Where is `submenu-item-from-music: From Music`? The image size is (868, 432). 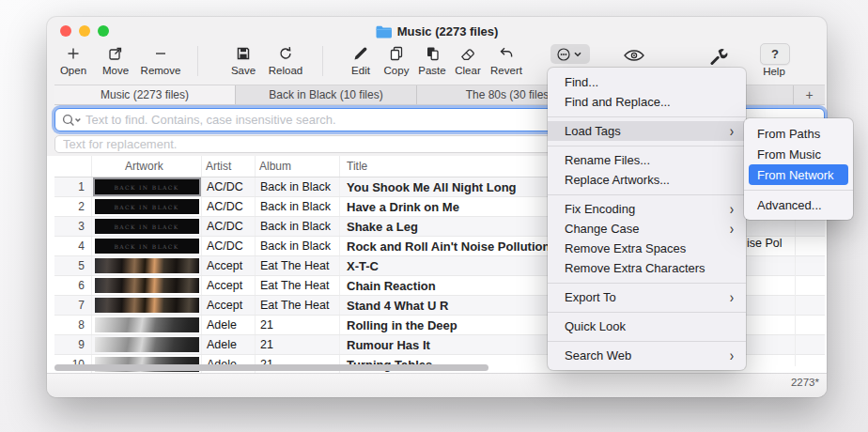
submenu-item-from-music: From Music is located at coordinates (798, 154).